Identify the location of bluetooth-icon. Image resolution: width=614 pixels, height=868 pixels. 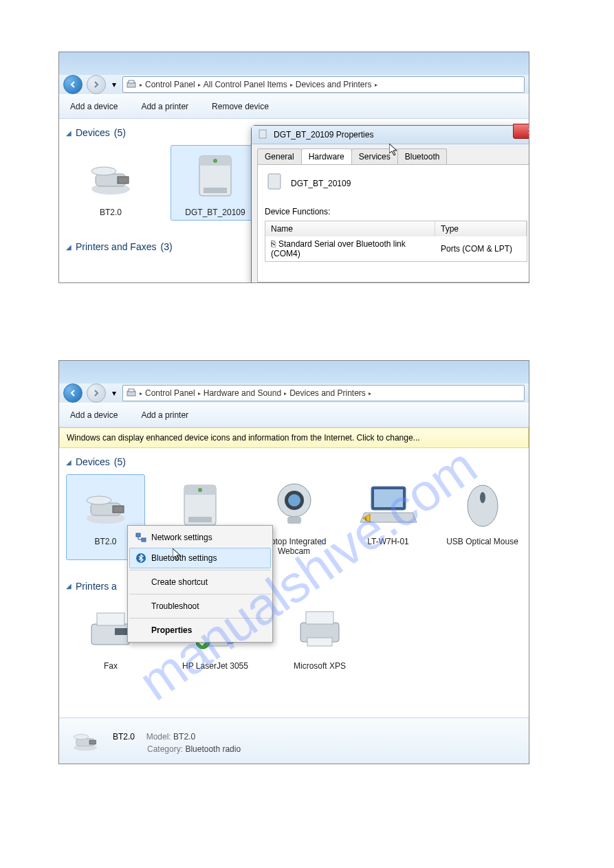
(141, 558).